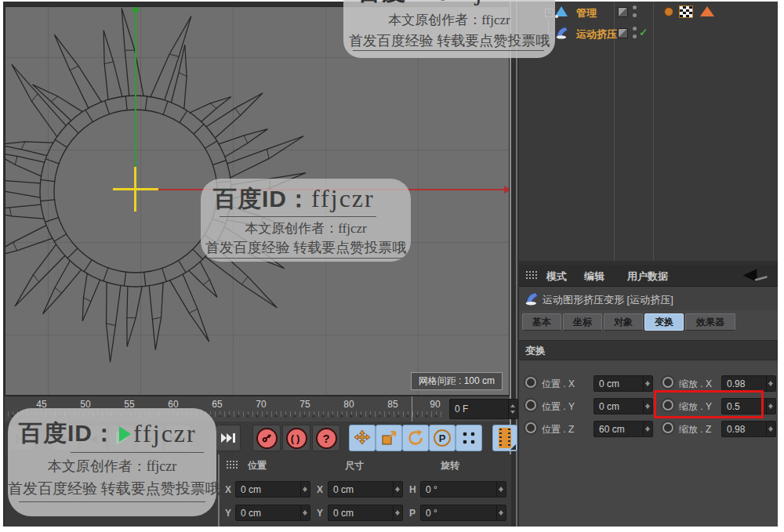 Image resolution: width=784 pixels, height=532 pixels. I want to click on coord-pos-y-field: 0 cm, so click(273, 512).